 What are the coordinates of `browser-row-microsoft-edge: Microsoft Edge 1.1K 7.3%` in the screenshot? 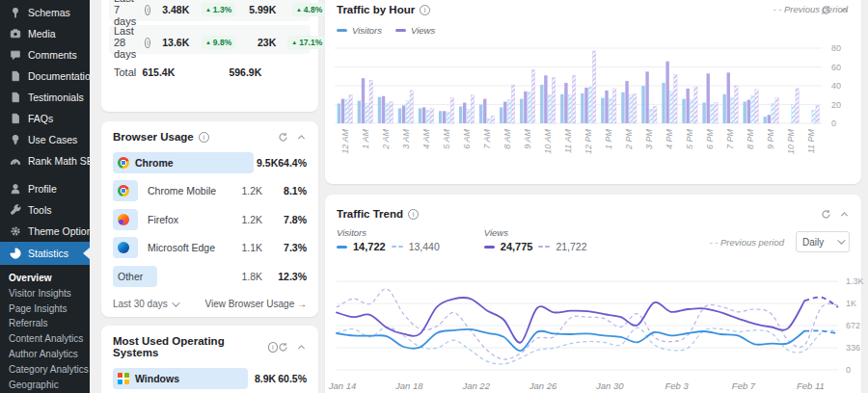 It's located at (210, 249).